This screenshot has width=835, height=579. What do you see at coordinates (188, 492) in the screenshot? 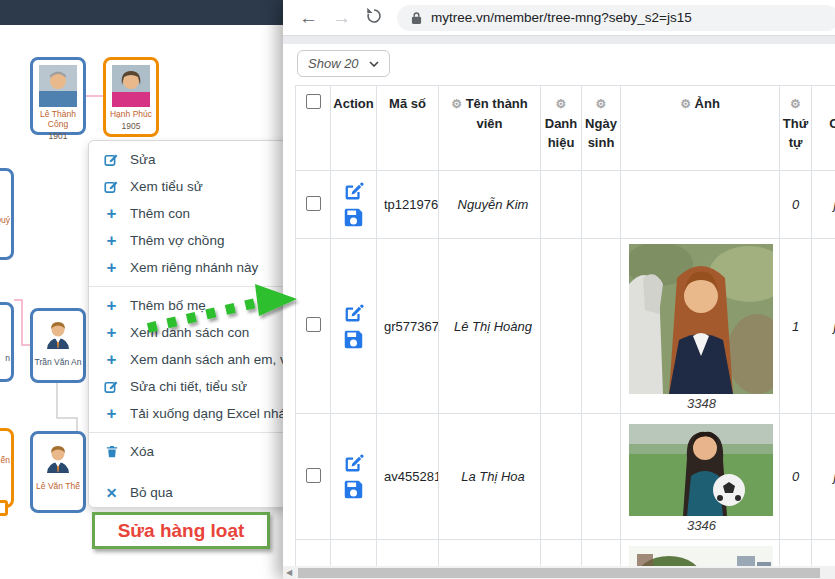
I see `menu-item-bo-qua: ✕ Bỏ qua` at bounding box center [188, 492].